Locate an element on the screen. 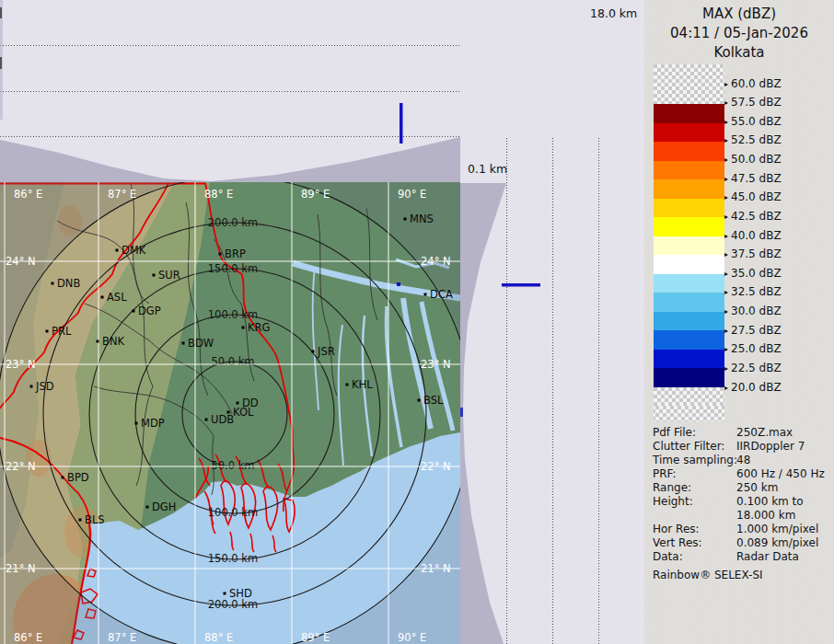 The height and width of the screenshot is (644, 834). station-marker-DD is located at coordinates (237, 403).